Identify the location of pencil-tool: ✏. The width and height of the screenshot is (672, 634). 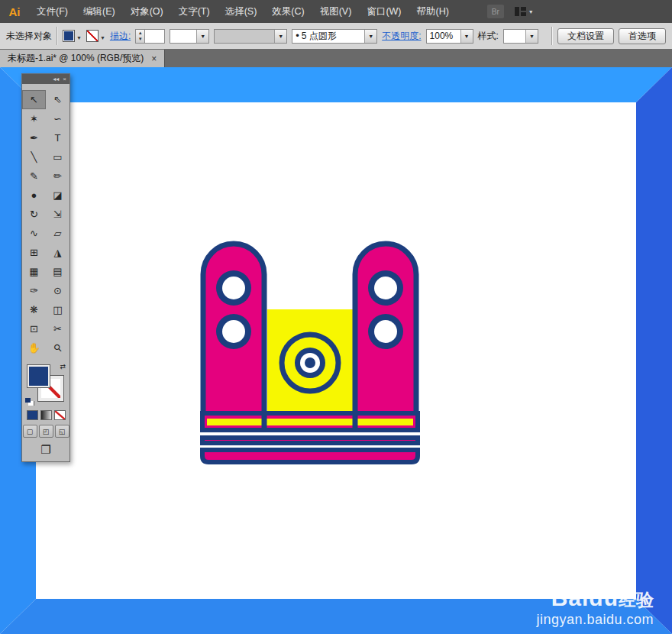
(58, 176).